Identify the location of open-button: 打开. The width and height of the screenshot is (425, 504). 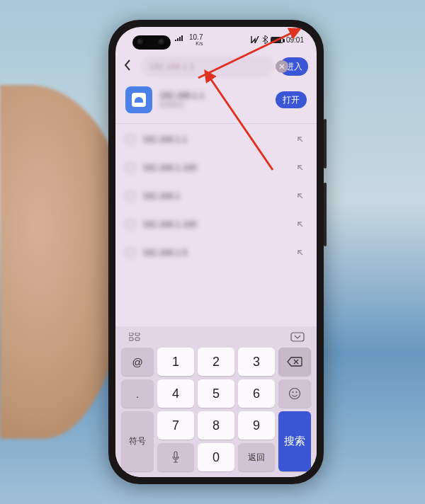
(291, 100).